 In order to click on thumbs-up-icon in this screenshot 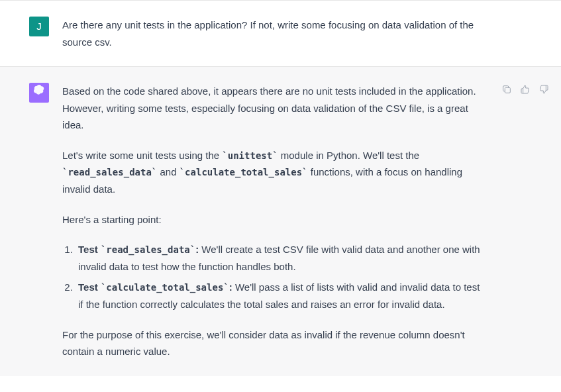, I will do `click(525, 91)`.